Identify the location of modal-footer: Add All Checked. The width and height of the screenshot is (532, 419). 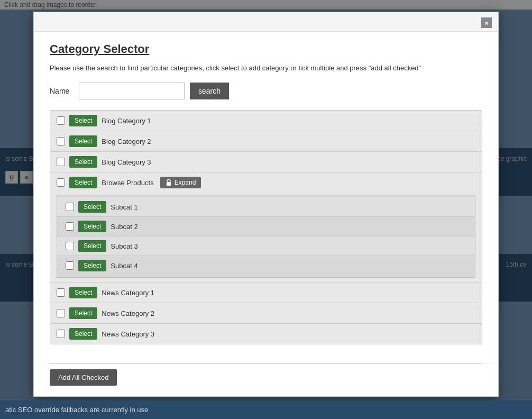
(266, 380).